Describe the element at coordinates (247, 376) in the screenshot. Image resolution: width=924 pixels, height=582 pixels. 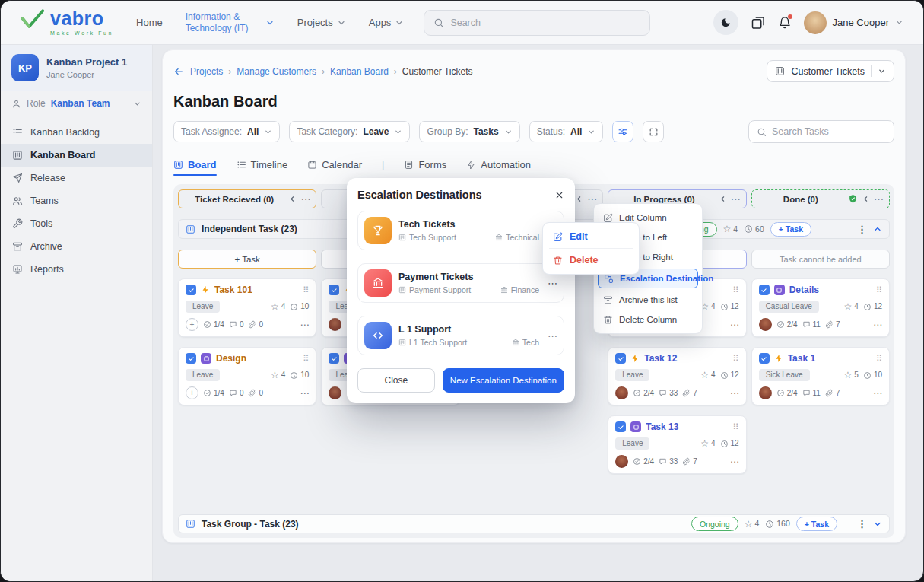
I see `task-card: Design⠿Leave☆410+1/400⋯` at that location.